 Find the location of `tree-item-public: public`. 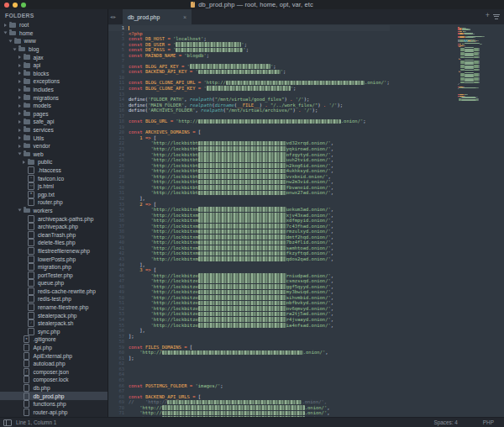

tree-item-public: public is located at coordinates (54, 162).